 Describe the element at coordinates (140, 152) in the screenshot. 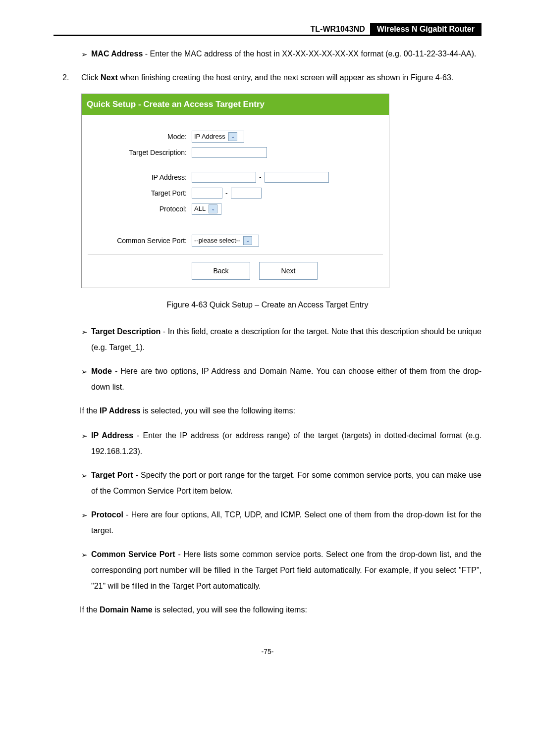

I see `label-target-description: Target Description:` at that location.